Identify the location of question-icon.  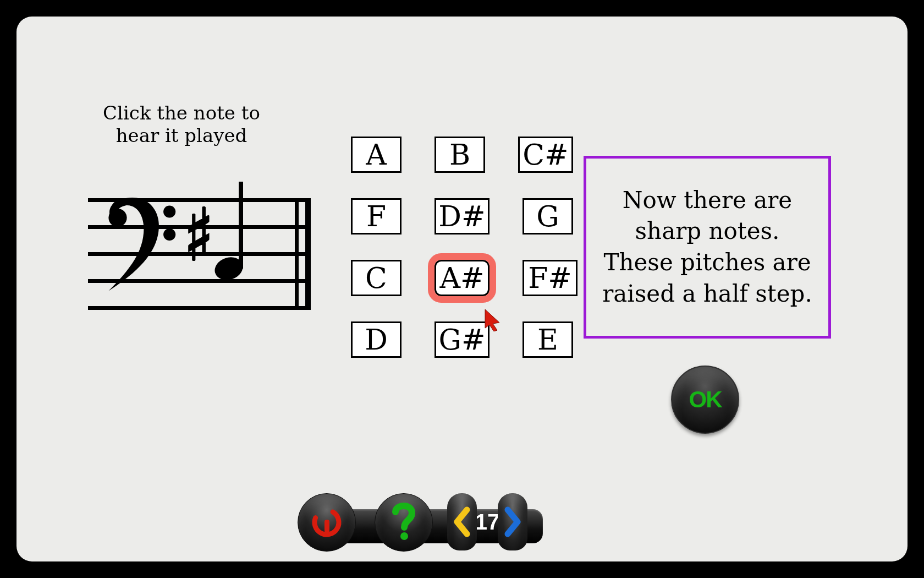
(404, 522).